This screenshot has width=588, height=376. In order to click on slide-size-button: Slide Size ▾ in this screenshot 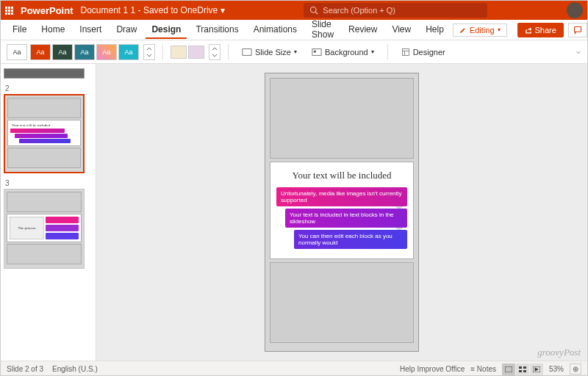, I will do `click(269, 52)`.